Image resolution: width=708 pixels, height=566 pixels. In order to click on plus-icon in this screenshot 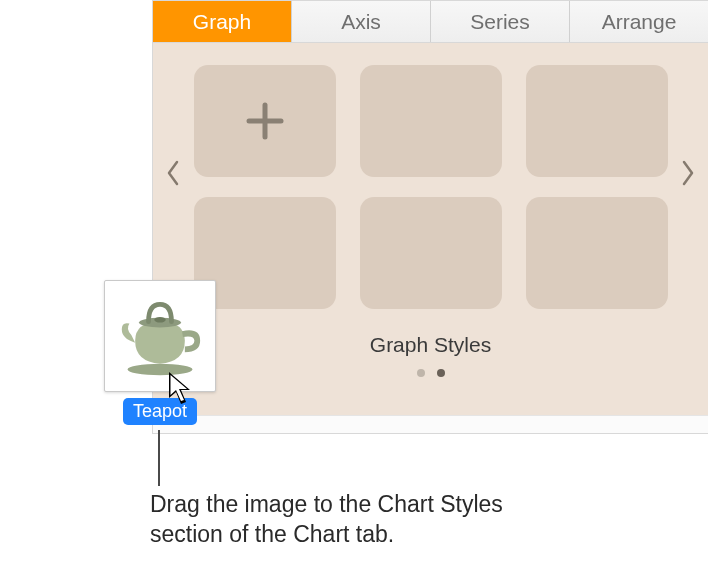, I will do `click(265, 121)`.